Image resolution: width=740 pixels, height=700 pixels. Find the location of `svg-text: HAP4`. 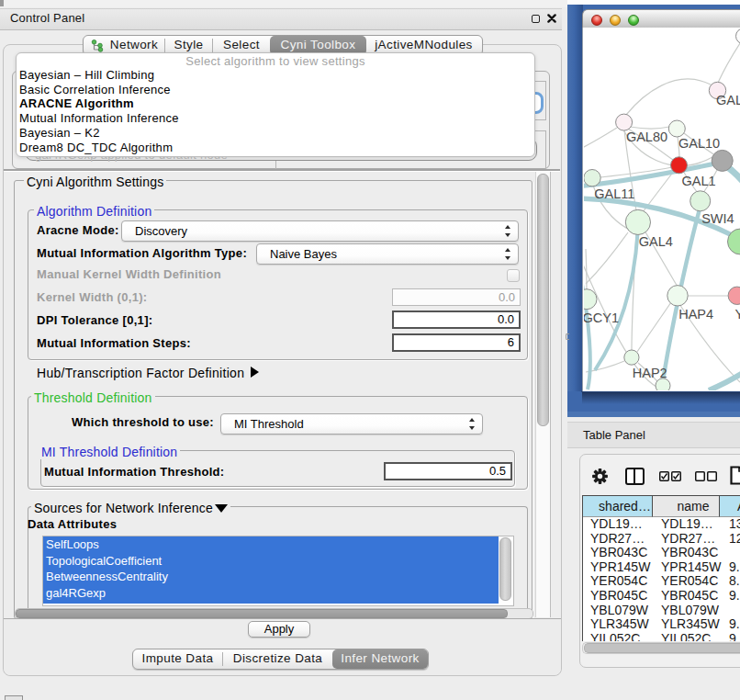

svg-text: HAP4 is located at coordinates (696, 314).